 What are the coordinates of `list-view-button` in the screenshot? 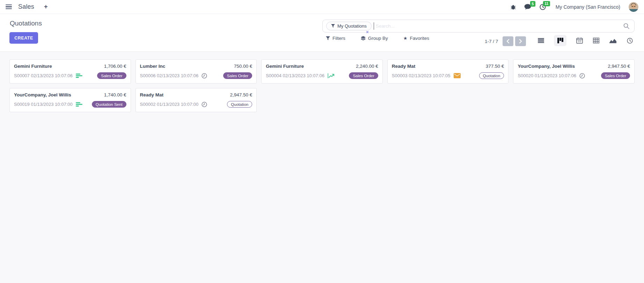 It's located at (541, 41).